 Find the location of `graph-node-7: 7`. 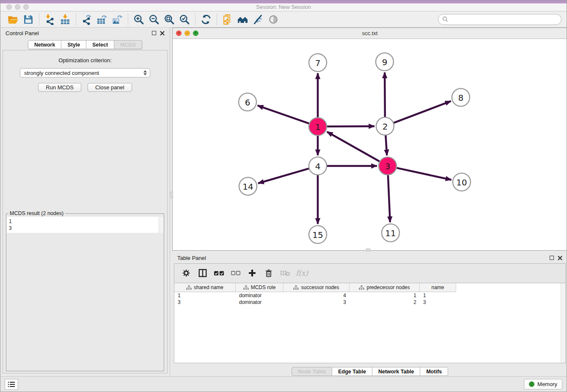

graph-node-7: 7 is located at coordinates (318, 63).